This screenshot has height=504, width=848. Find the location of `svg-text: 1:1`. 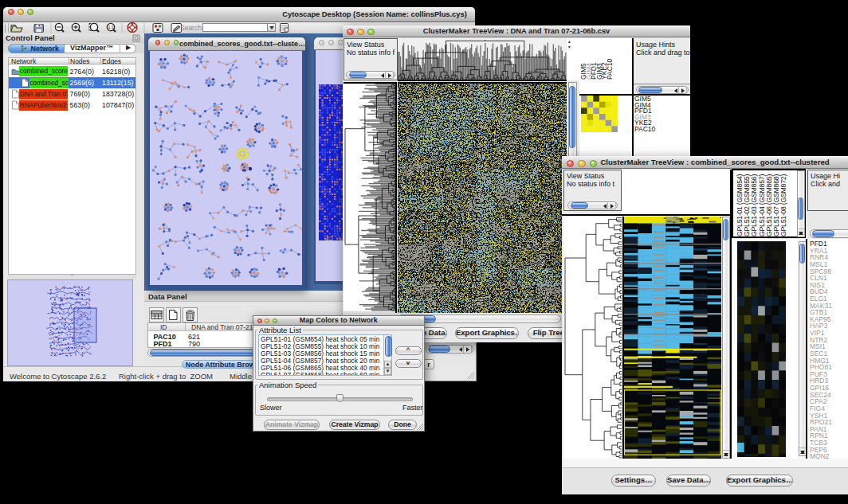

svg-text: 1:1 is located at coordinates (112, 27).